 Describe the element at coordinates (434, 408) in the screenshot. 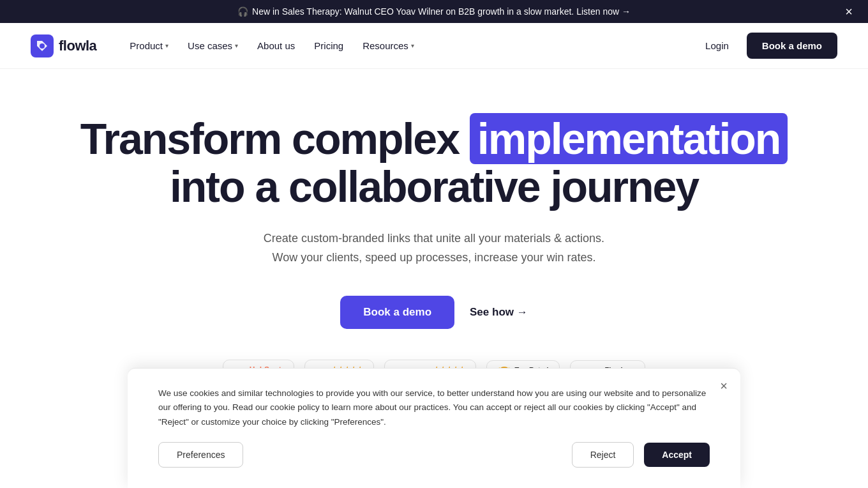

I see `cookie-body-text: We use cookies and similar technologies …` at that location.